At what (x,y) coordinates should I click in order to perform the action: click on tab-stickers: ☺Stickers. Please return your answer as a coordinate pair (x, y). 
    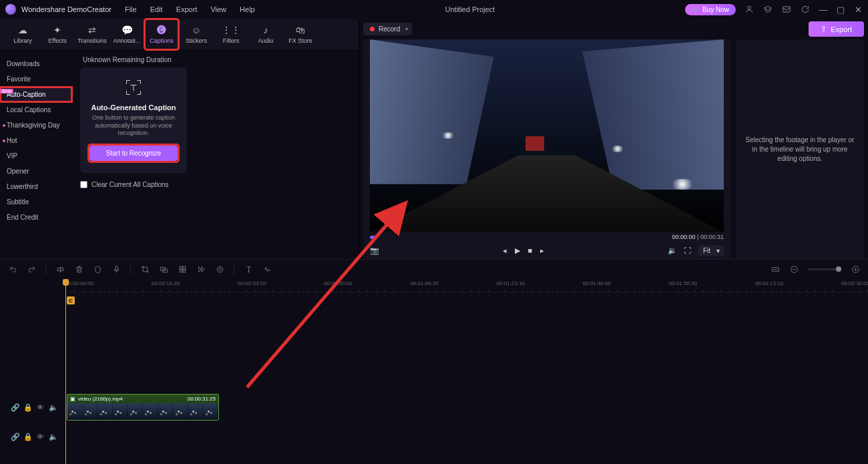
    Looking at the image, I should click on (196, 35).